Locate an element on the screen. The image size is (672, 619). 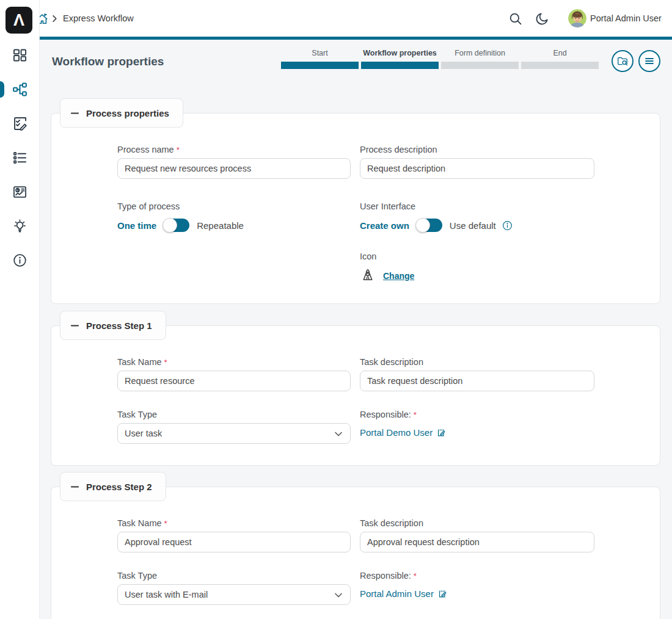
step-label: Form definition is located at coordinates (480, 53).